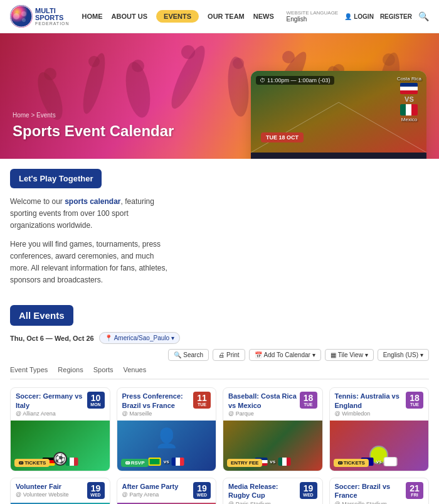 This screenshot has height=504, width=439. What do you see at coordinates (29, 370) in the screenshot?
I see `filter-event-types: Event Types` at bounding box center [29, 370].